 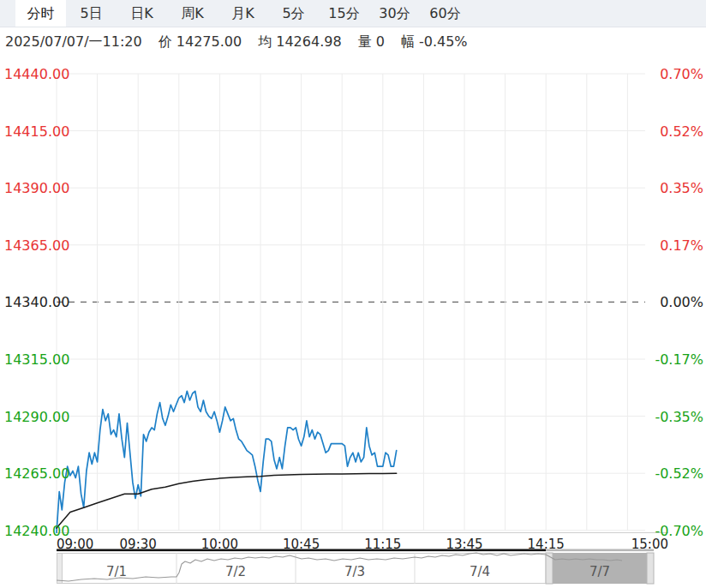 I want to click on nav-day-label: 7/1, so click(x=117, y=572).